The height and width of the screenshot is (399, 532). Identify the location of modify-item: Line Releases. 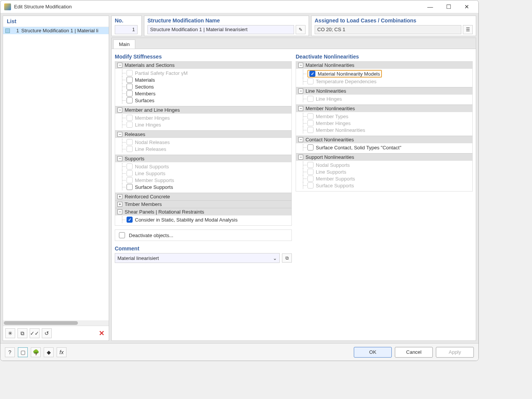
(203, 149).